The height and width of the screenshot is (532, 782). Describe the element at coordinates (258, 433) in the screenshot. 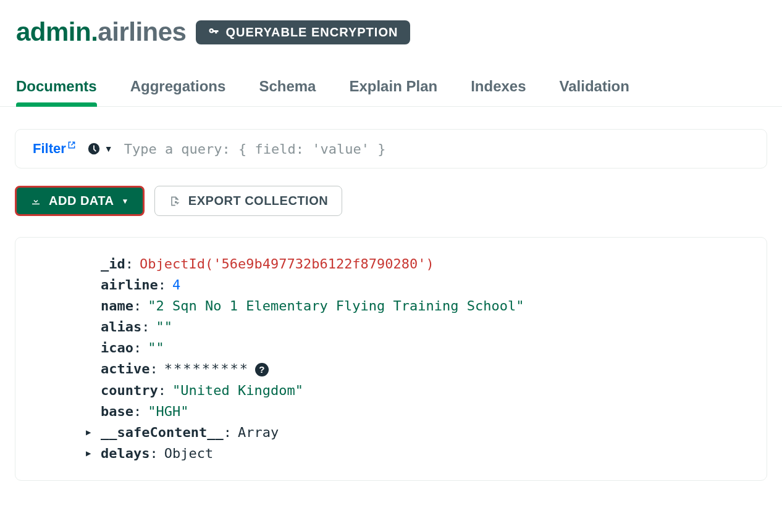

I see `field-value: Array` at that location.